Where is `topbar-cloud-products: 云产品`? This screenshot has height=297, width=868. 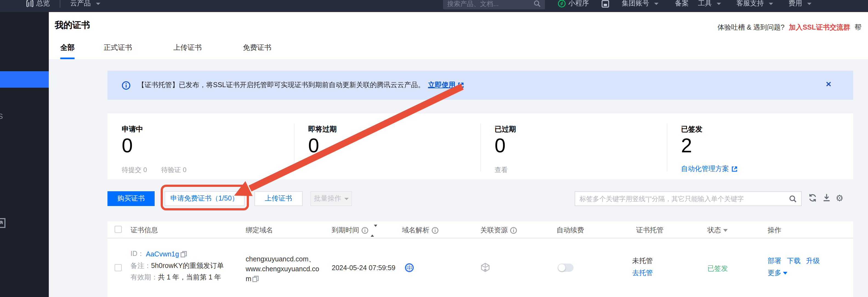
topbar-cloud-products: 云产品 is located at coordinates (85, 4).